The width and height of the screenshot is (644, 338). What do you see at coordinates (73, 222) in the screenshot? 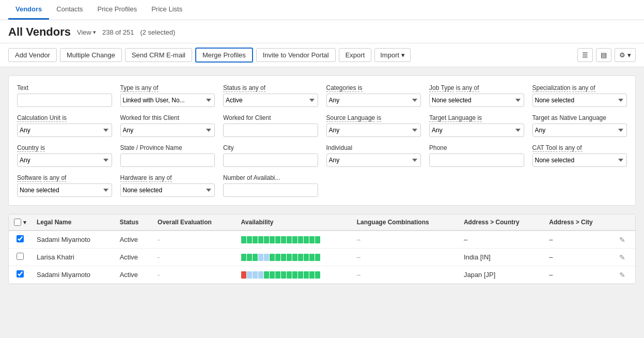
I see `col-legal-name: Legal Name` at bounding box center [73, 222].